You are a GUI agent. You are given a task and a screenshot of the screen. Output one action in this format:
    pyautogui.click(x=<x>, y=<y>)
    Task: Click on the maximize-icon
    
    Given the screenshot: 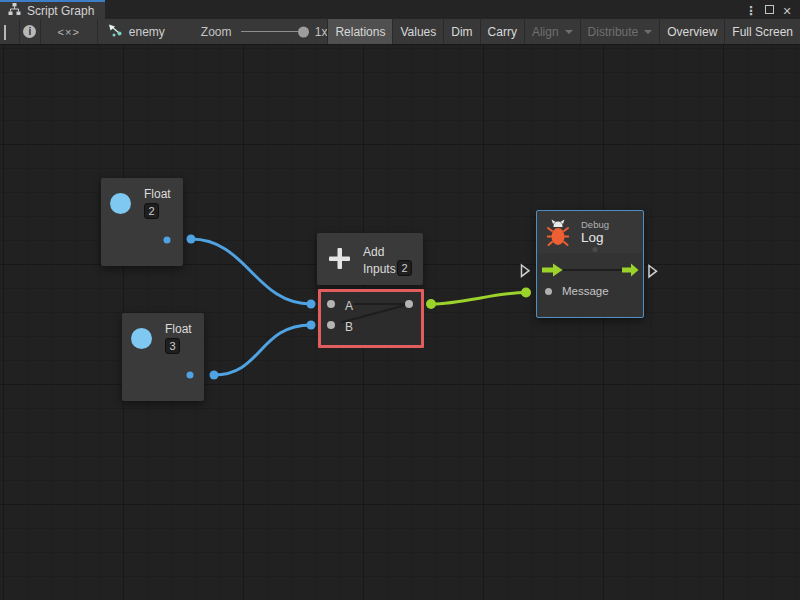 What is the action you would take?
    pyautogui.click(x=769, y=10)
    